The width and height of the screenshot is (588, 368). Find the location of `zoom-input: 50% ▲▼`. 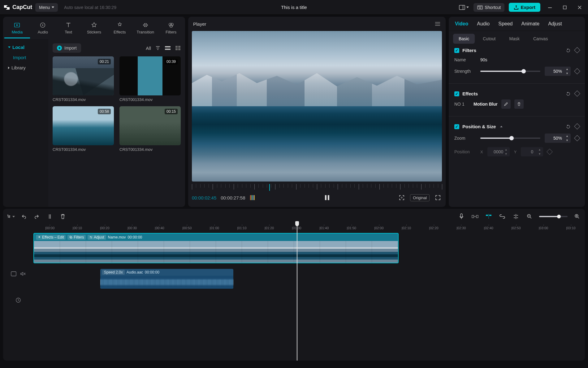

zoom-input: 50% ▲▼ is located at coordinates (558, 138).